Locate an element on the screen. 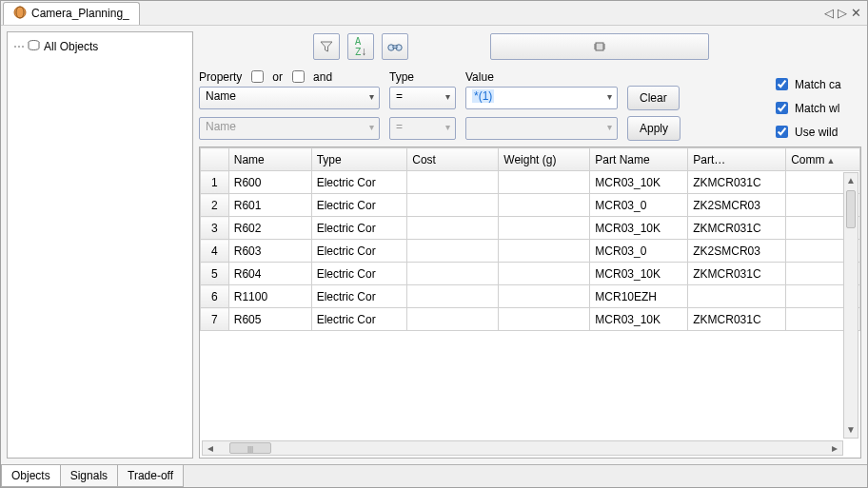 This screenshot has width=868, height=488. table-row: 6R1100Electric CorMCR10EZH is located at coordinates (531, 297).